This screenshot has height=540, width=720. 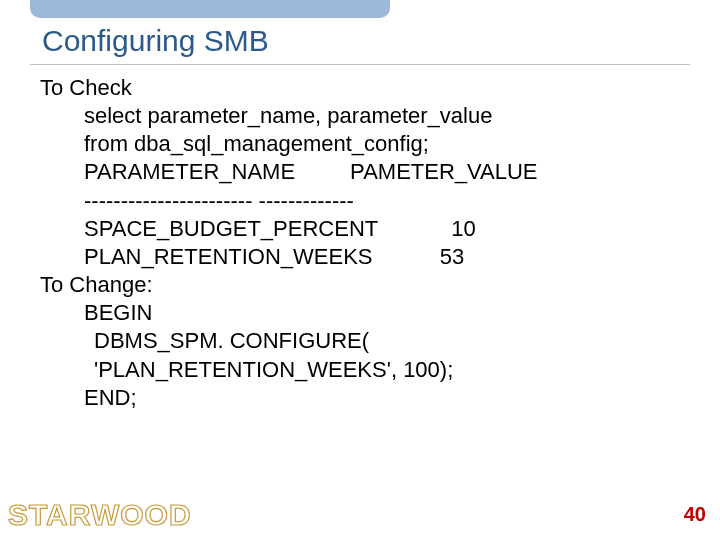 What do you see at coordinates (360, 64) in the screenshot?
I see `title-rule` at bounding box center [360, 64].